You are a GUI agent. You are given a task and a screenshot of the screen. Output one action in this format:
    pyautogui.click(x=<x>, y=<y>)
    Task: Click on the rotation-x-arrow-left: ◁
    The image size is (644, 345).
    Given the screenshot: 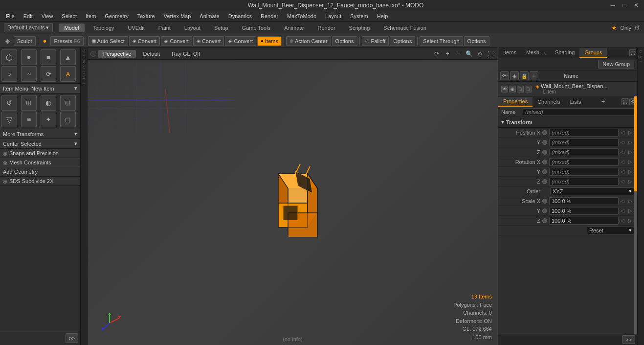 What is the action you would take?
    pyautogui.click(x=623, y=161)
    